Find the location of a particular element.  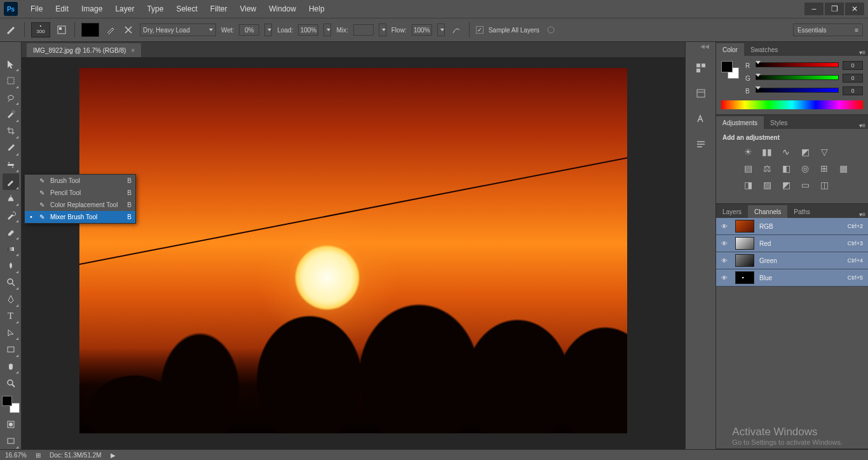

channel-row: 👁RedCtrl+3 is located at coordinates (792, 244).